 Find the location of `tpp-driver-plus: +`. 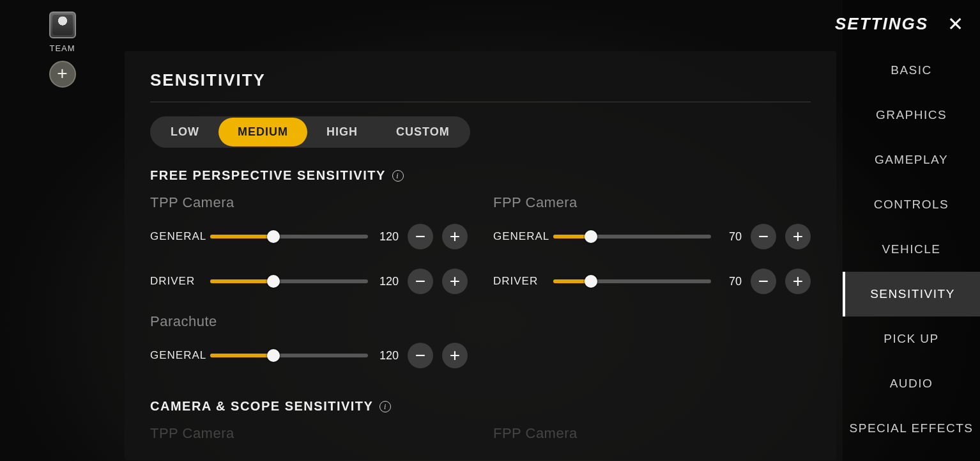

tpp-driver-plus: + is located at coordinates (455, 281).